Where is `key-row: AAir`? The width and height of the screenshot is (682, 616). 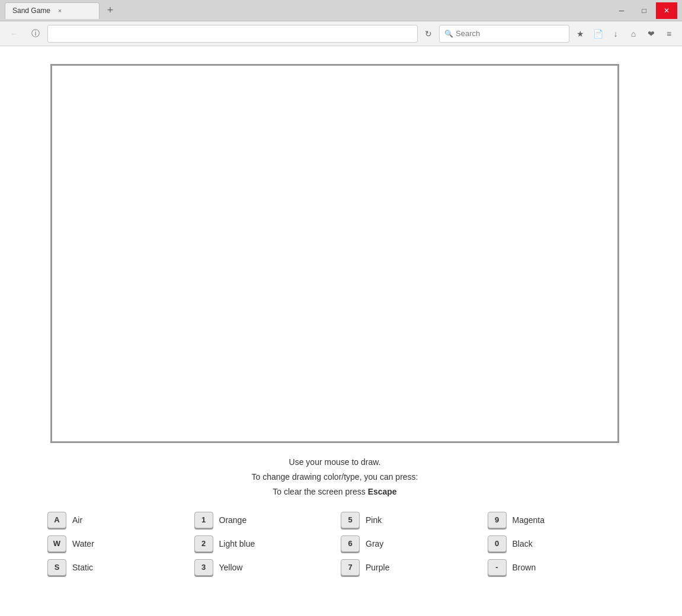 key-row: AAir is located at coordinates (115, 520).